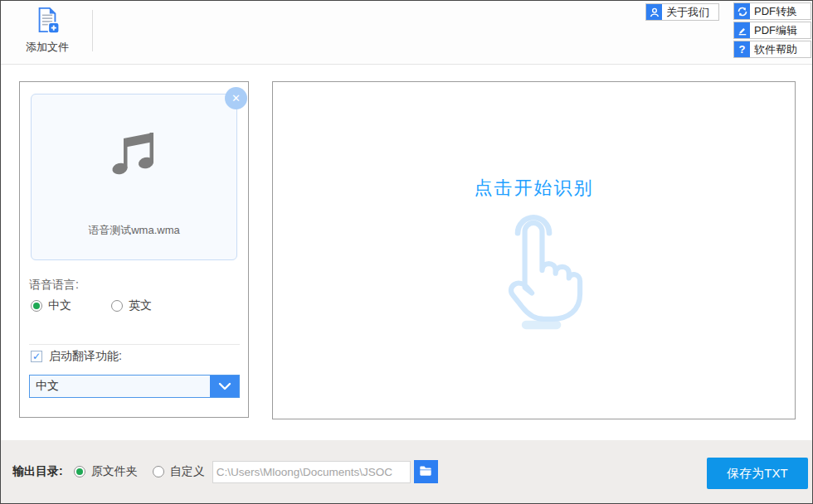 This screenshot has width=813, height=504. Describe the element at coordinates (93, 31) in the screenshot. I see `toolbar-divider` at that location.